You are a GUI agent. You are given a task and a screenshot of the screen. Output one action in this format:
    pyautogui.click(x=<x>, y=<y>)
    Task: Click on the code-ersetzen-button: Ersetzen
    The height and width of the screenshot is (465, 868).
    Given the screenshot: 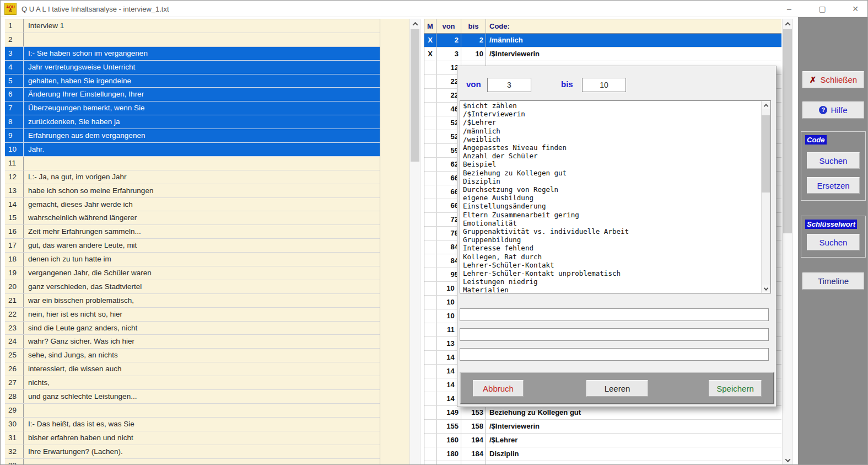 What is the action you would take?
    pyautogui.click(x=833, y=185)
    